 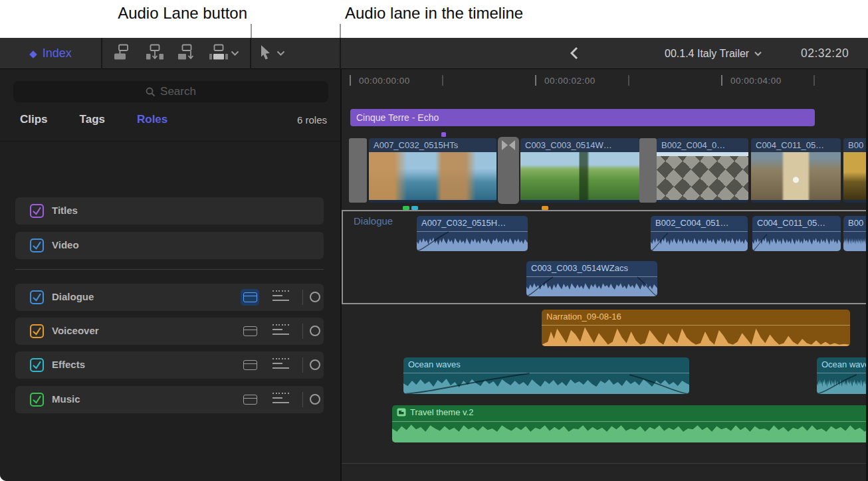 What do you see at coordinates (169, 211) in the screenshot?
I see `role-row-titles: Titles` at bounding box center [169, 211].